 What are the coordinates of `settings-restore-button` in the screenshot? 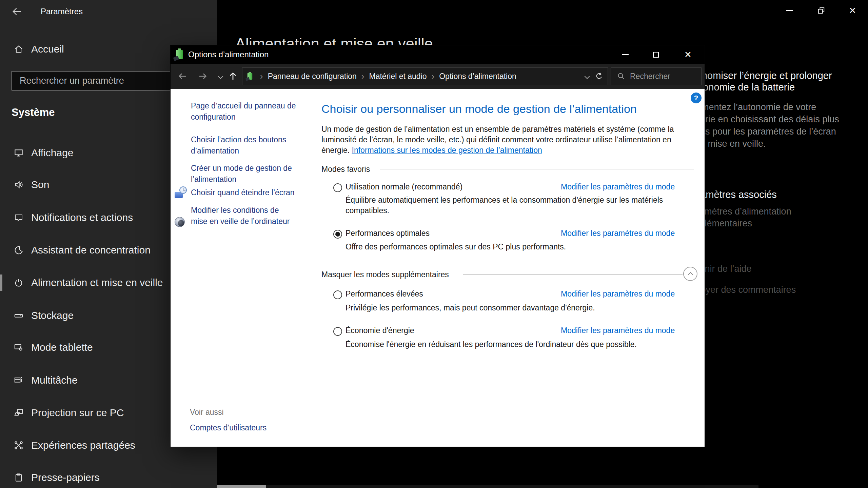 It's located at (821, 11).